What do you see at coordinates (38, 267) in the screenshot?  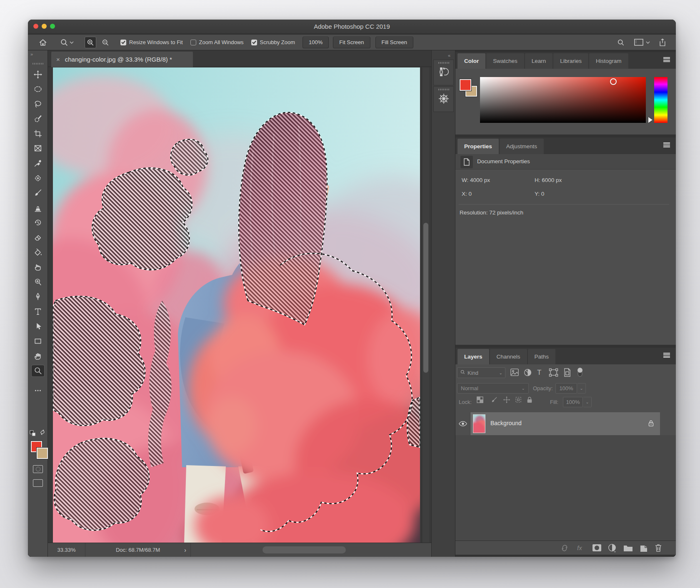 I see `smudge-tool` at bounding box center [38, 267].